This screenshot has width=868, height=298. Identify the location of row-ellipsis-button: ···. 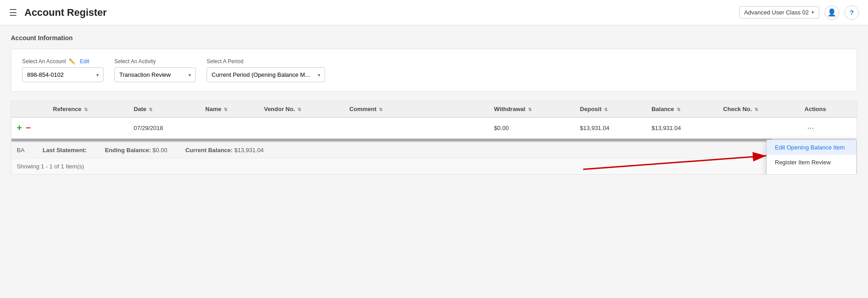
(811, 128).